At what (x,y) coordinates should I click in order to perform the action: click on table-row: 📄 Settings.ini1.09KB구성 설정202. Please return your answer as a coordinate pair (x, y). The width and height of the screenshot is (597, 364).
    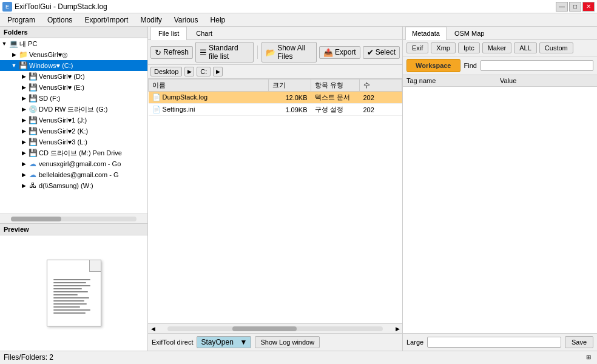
    Looking at the image, I should click on (275, 110).